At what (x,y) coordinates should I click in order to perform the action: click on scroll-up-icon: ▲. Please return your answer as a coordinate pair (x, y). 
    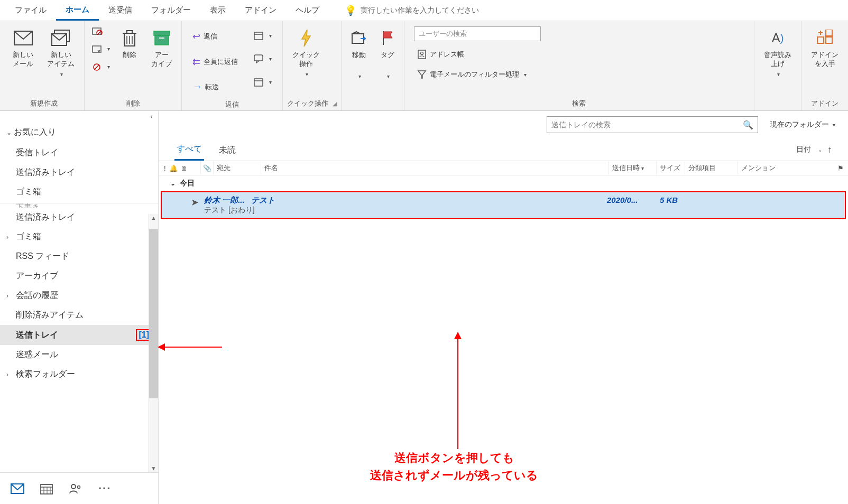
    Looking at the image, I should click on (154, 218).